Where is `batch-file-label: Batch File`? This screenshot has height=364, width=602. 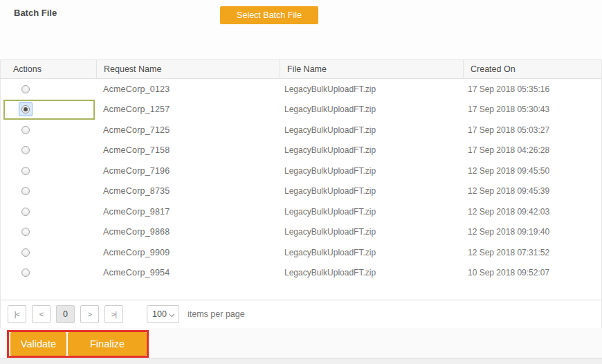 batch-file-label: Batch File is located at coordinates (35, 12).